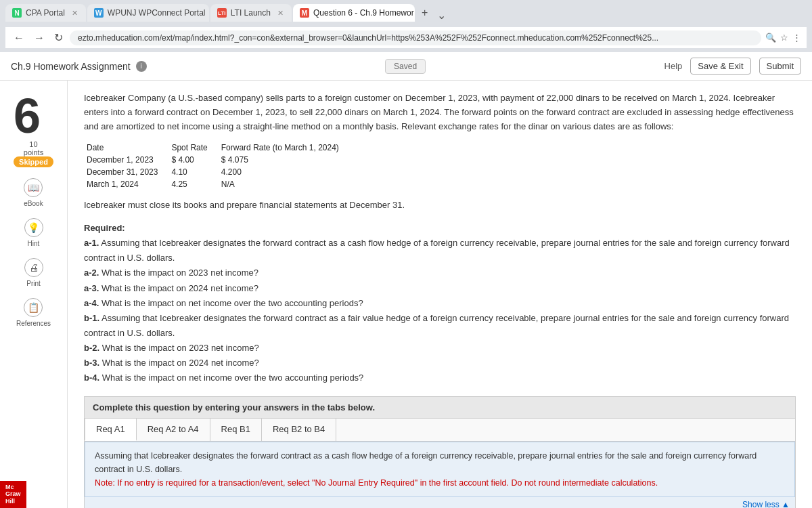  Describe the element at coordinates (784, 38) in the screenshot. I see `address-bar-icons: 🔍 ☆ ⋮` at that location.